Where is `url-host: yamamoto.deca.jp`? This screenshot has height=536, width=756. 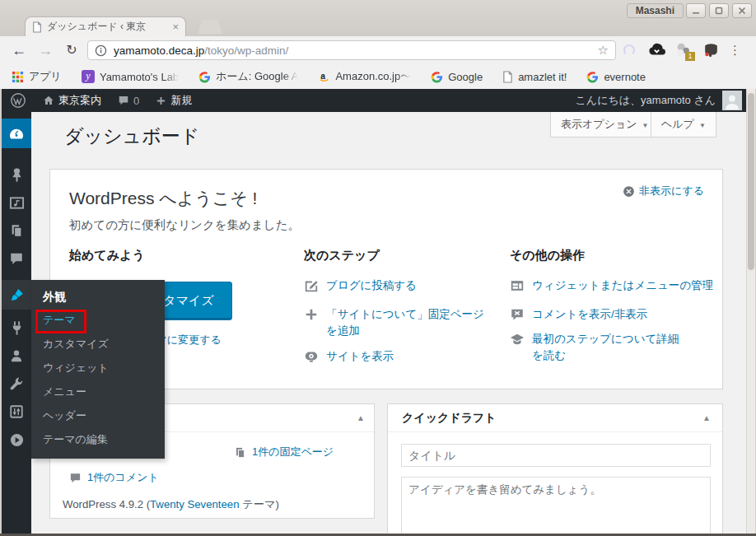
url-host: yamamoto.deca.jp is located at coordinates (159, 51).